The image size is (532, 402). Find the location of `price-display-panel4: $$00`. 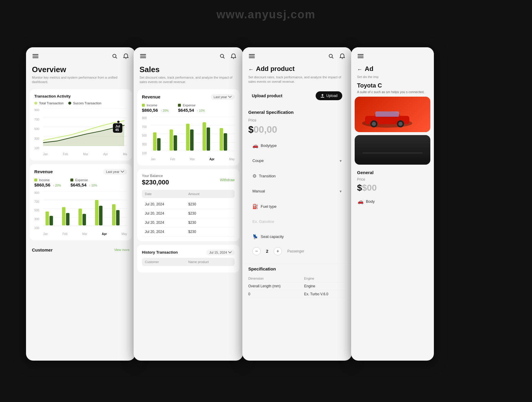

price-display-panel4: $$00 is located at coordinates (392, 188).